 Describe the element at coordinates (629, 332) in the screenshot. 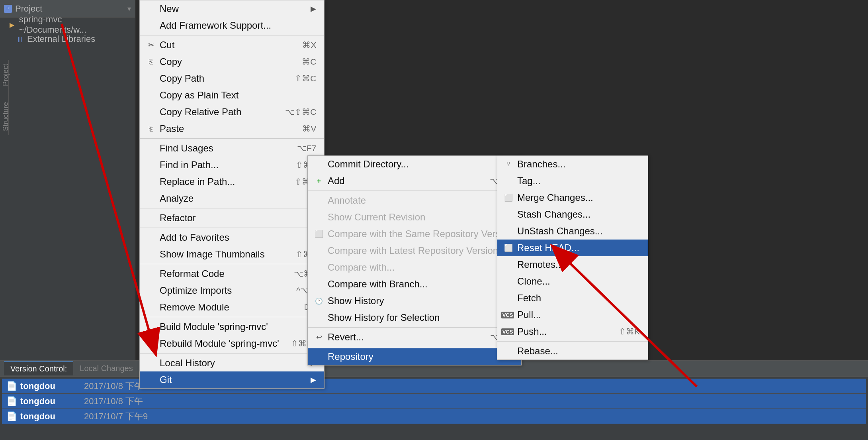

I see `push-shortcut: ⇧⌘K` at that location.